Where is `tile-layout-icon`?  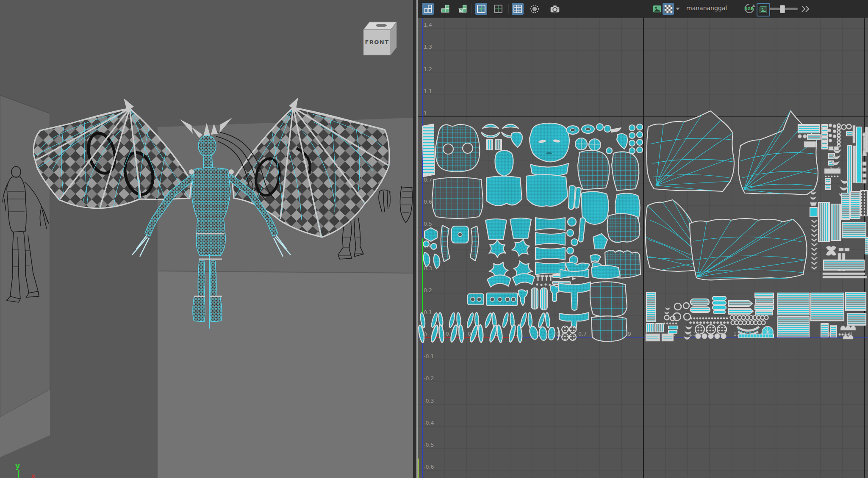
tile-layout-icon is located at coordinates (428, 9).